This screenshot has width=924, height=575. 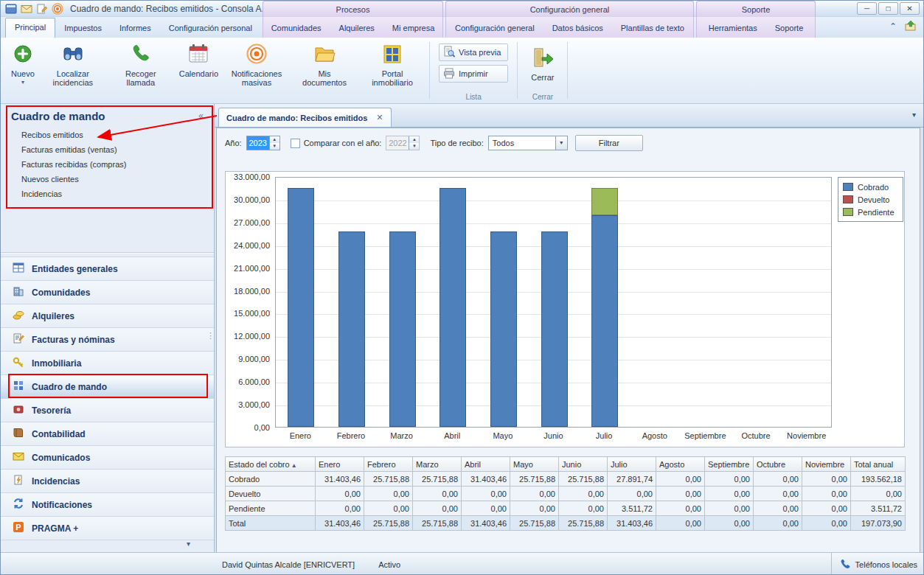 I want to click on broadcast-shortcut-icon, so click(x=58, y=9).